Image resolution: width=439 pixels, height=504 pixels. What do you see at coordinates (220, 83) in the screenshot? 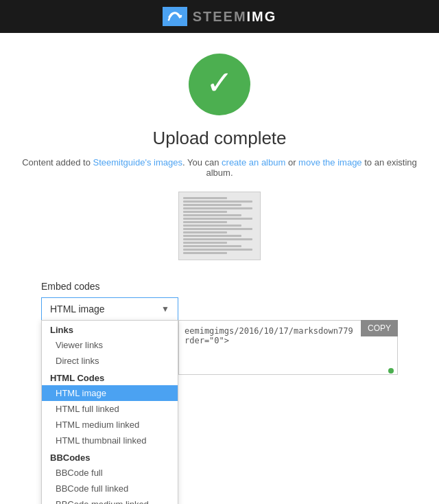
I see `checkmark-icon: ✓` at bounding box center [220, 83].